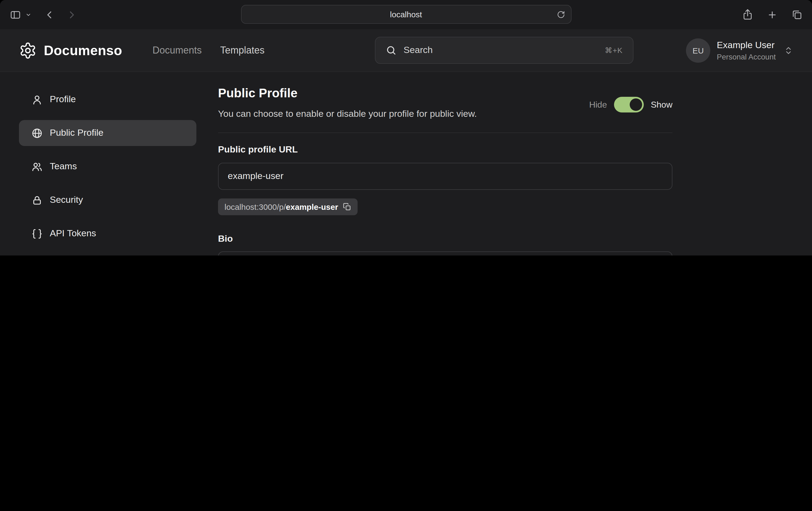 Image resolution: width=812 pixels, height=511 pixels. What do you see at coordinates (37, 167) in the screenshot?
I see `users-icon` at bounding box center [37, 167].